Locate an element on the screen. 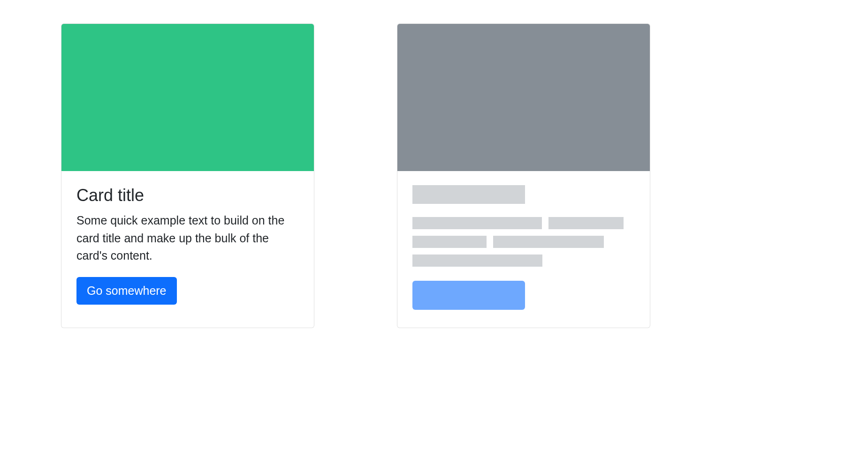 Image resolution: width=868 pixels, height=449 pixels. placeholder-title is located at coordinates (524, 195).